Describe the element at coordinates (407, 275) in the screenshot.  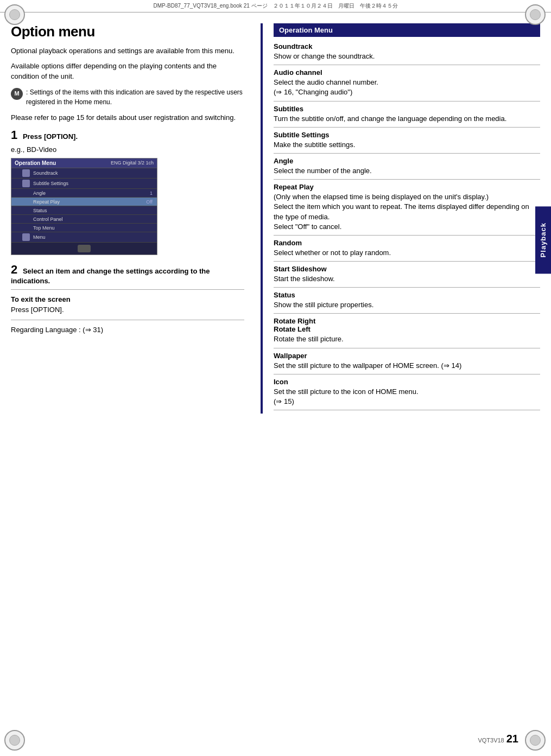
I see `op-item-slideshow: Start Slideshow Start the slideshow.` at that location.